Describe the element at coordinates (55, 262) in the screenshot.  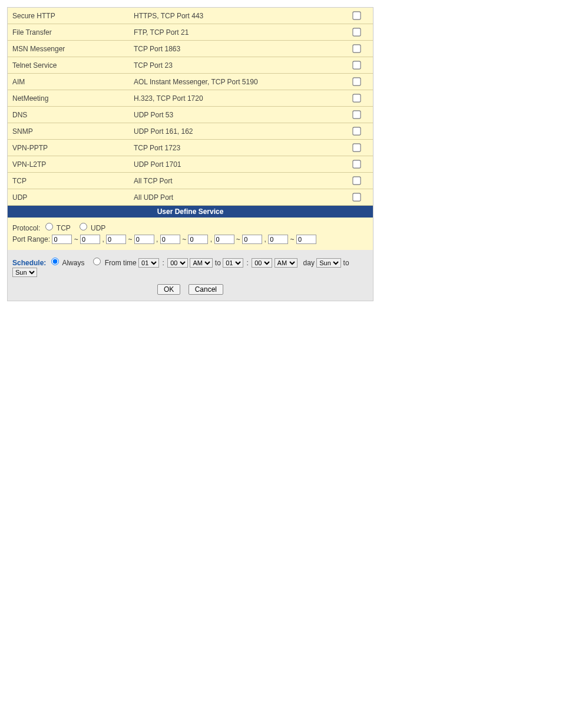
I see `schedule-always-radio` at that location.